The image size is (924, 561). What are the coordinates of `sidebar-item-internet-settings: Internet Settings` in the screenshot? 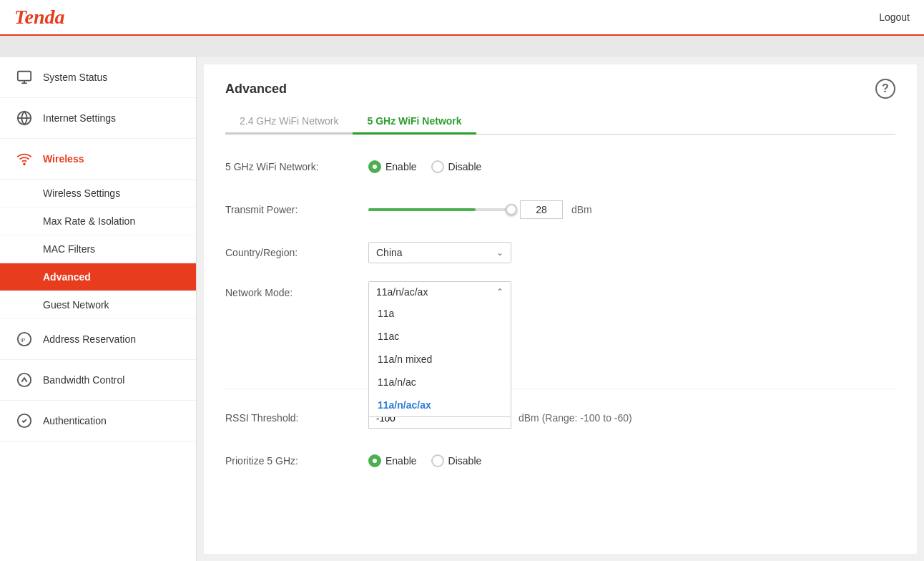 It's located at (98, 119).